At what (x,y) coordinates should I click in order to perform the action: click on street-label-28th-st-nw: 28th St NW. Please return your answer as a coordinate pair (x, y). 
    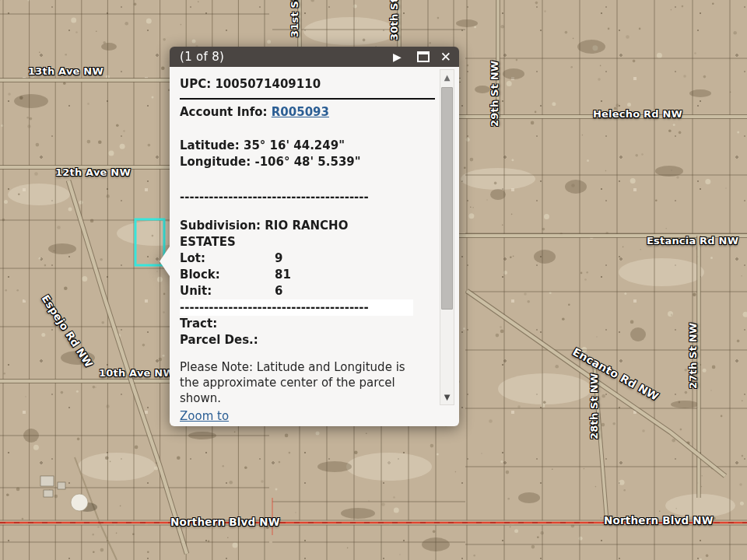
    Looking at the image, I should click on (594, 406).